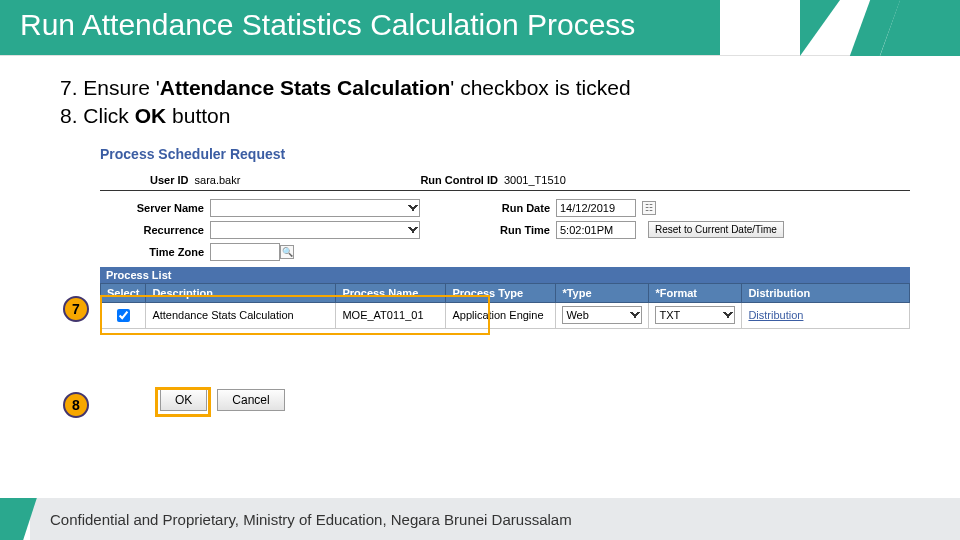 Image resolution: width=960 pixels, height=540 pixels. Describe the element at coordinates (459, 180) in the screenshot. I see `run-control-id-label: Run Control ID` at that location.